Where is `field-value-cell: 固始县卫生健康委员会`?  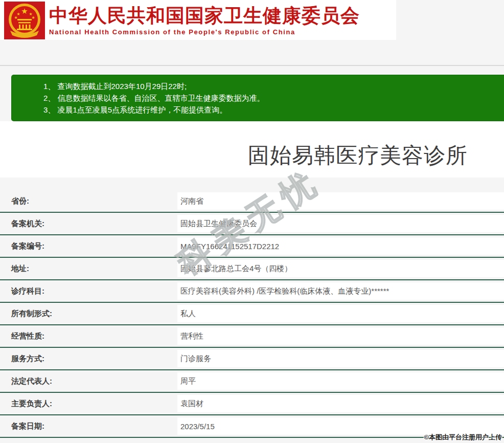
field-value-cell: 固始县卫生健康委员会 is located at coordinates (340, 224).